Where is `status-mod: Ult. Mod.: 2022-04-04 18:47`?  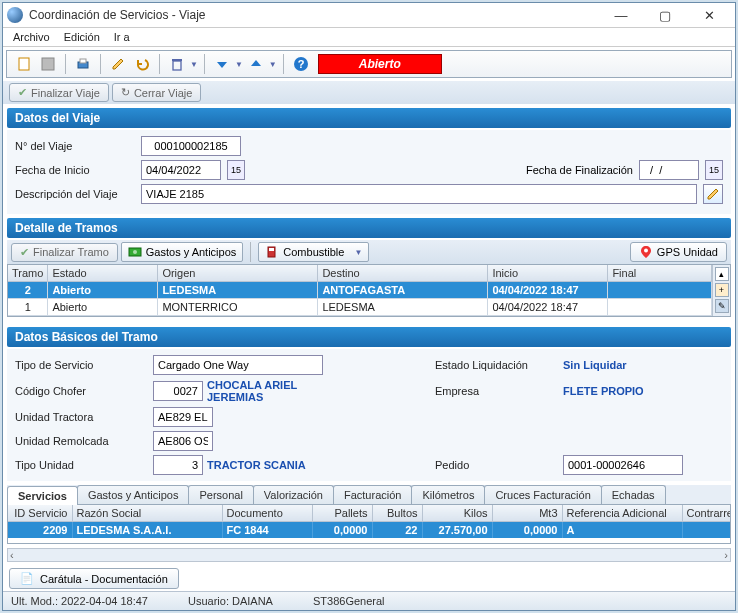
status-mod: Ult. Mod.: 2022-04-04 18:47 is located at coordinates (80, 601).